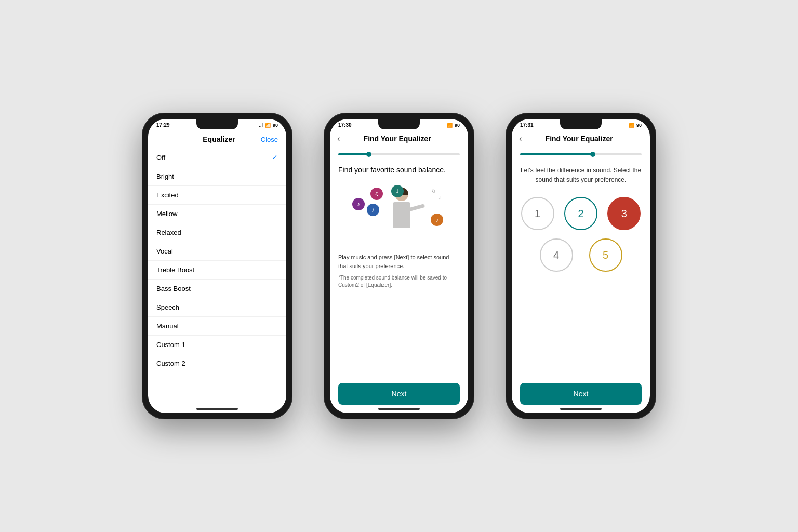 The height and width of the screenshot is (532, 798). Describe the element at coordinates (624, 214) in the screenshot. I see `sound-option-3: 3` at that location.